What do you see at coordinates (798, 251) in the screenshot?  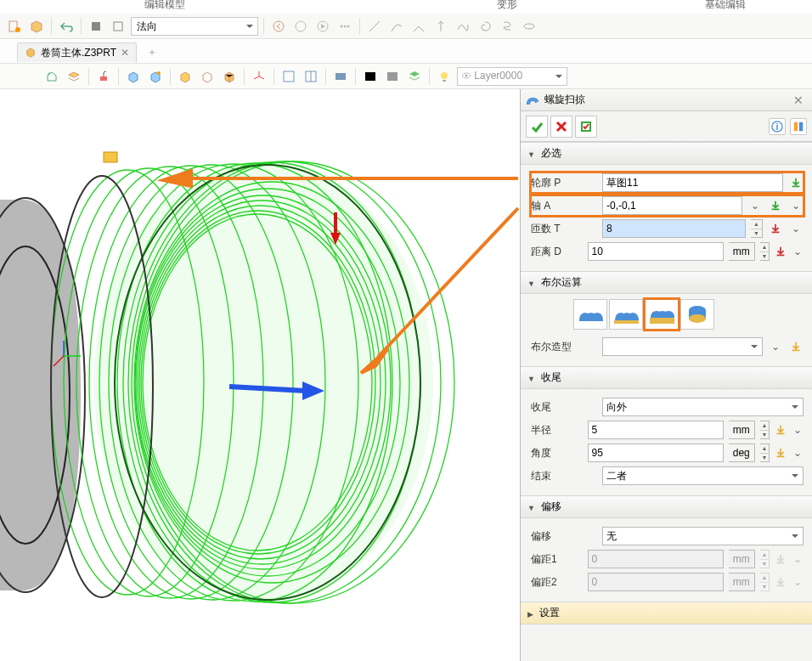 I see `dist-opts-icon` at bounding box center [798, 251].